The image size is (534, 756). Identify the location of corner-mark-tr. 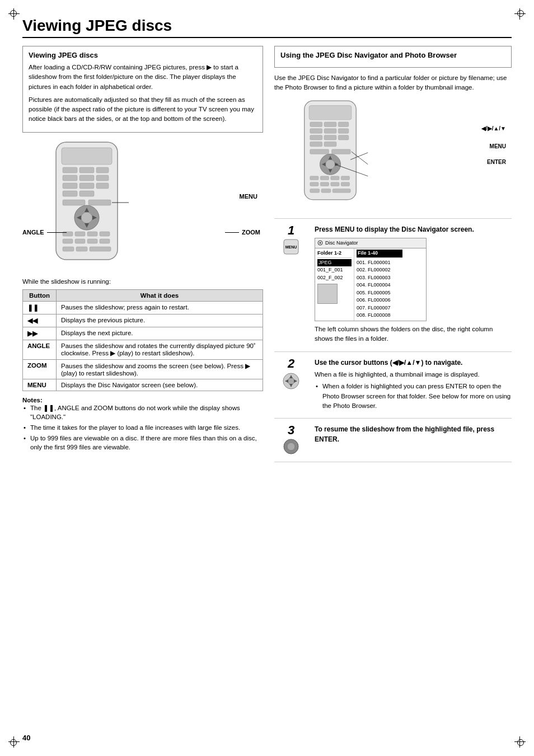
(520, 14).